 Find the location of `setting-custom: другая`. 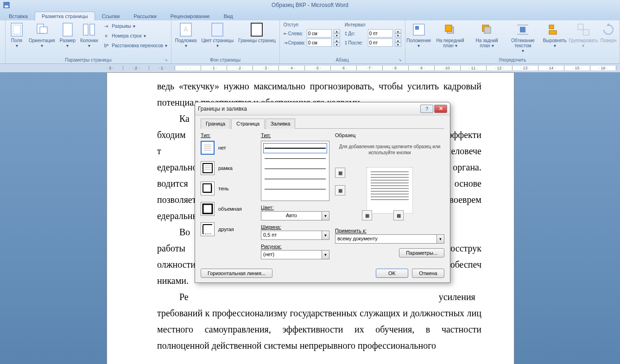

setting-custom: другая is located at coordinates (228, 229).